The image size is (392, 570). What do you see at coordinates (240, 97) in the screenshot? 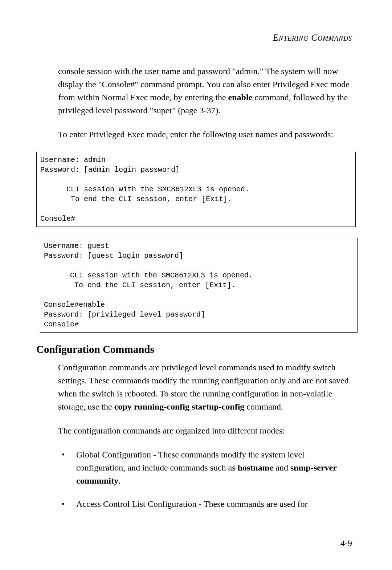
I see `p1-bold-enable: enable` at bounding box center [240, 97].